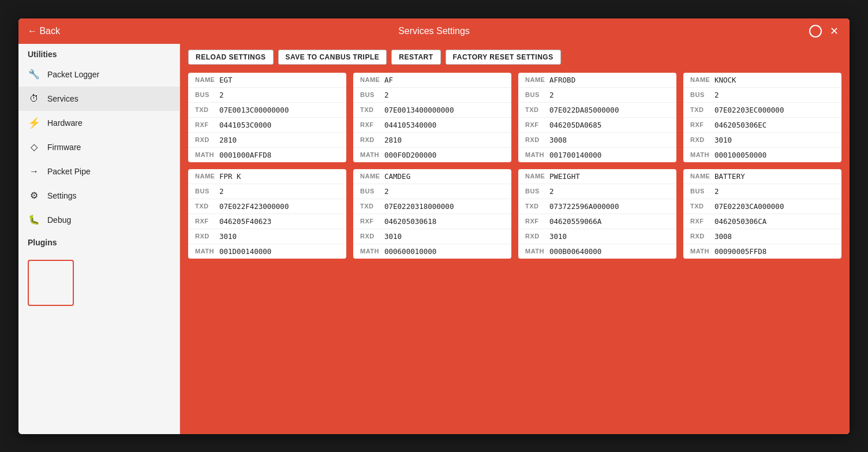  I want to click on reload-settings-button: RELOAD SETTINGS, so click(231, 57).